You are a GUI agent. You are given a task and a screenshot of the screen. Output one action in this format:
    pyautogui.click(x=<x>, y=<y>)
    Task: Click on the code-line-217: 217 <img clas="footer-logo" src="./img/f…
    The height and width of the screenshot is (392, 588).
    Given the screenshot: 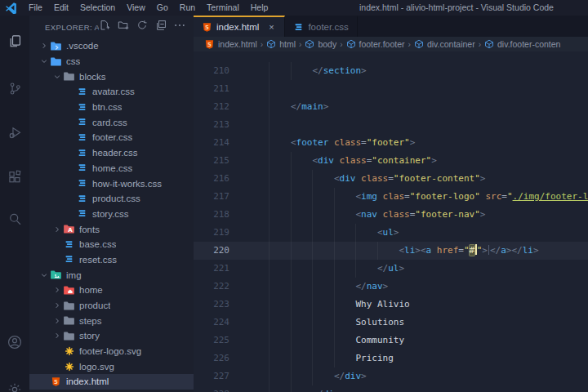 What is the action you would take?
    pyautogui.click(x=390, y=197)
    